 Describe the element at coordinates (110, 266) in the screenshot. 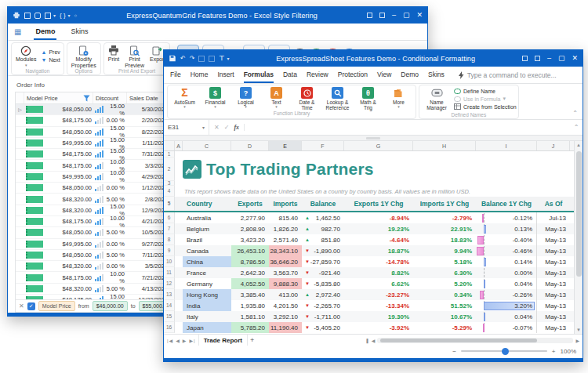

I see `cell-discount: 0.00 %` at that location.